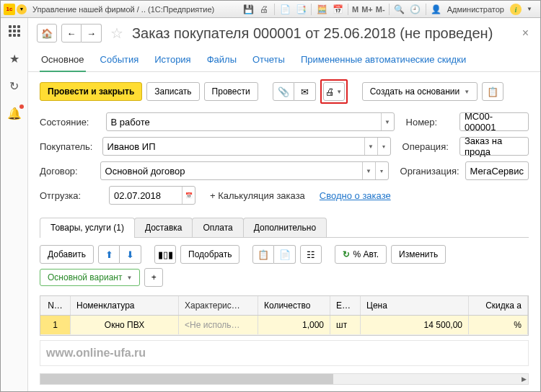 The height and width of the screenshot is (392, 541). I want to click on zoom-icon: 🔍, so click(400, 9).